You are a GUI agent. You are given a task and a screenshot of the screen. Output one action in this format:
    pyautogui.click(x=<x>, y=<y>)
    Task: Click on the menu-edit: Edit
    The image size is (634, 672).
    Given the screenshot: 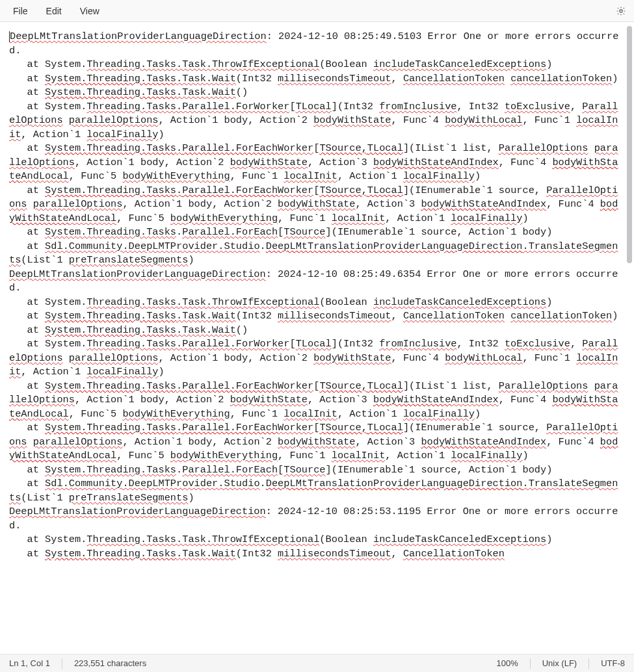 What is the action you would take?
    pyautogui.click(x=54, y=11)
    